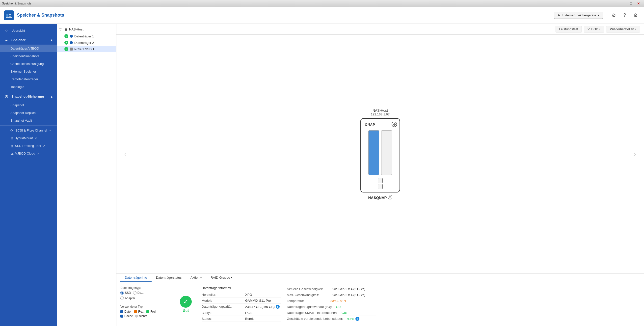 The height and width of the screenshot is (326, 644). I want to click on info-row-smart: Datenträger-SMART-Informationen: Gut, so click(332, 313).